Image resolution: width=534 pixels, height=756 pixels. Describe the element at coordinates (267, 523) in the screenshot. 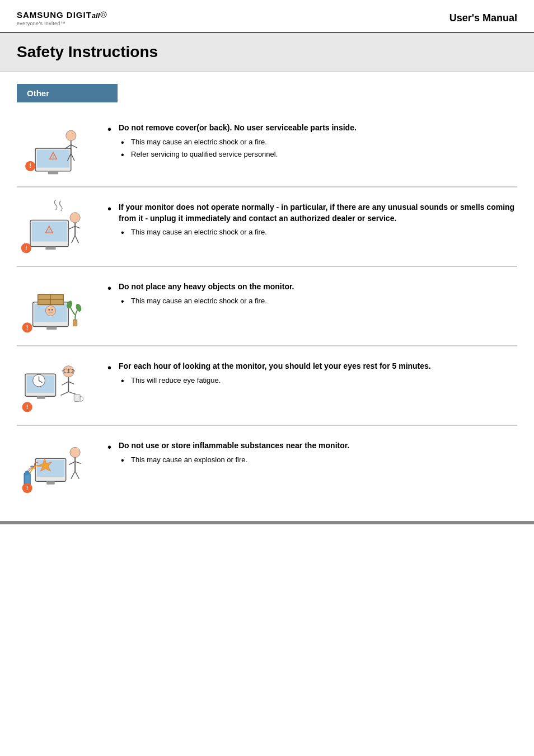

I see `footer-bar` at that location.